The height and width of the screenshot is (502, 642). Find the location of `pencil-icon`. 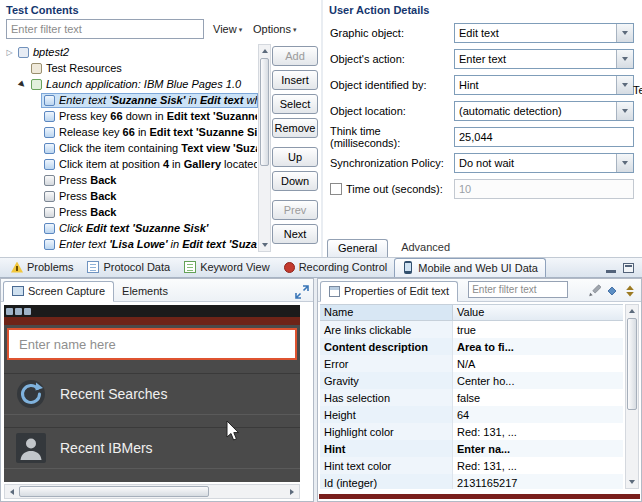

pencil-icon is located at coordinates (594, 290).